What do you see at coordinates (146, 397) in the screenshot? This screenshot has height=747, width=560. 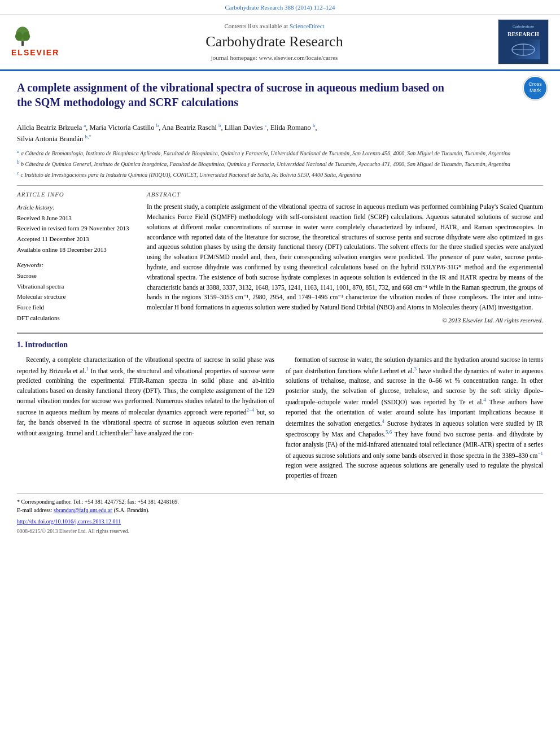 I see `intro-paragraph-1: Recently, a complete characterization of…` at bounding box center [146, 397].